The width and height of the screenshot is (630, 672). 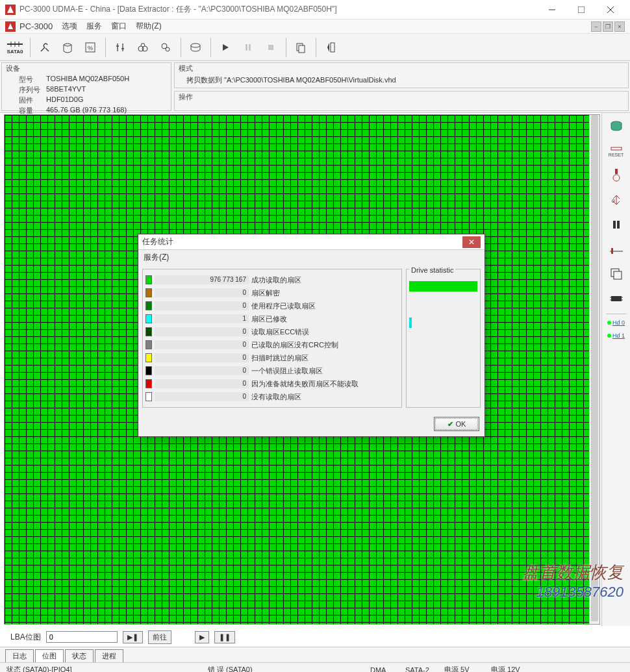 I want to click on tab-log: 日志, so click(x=19, y=656).